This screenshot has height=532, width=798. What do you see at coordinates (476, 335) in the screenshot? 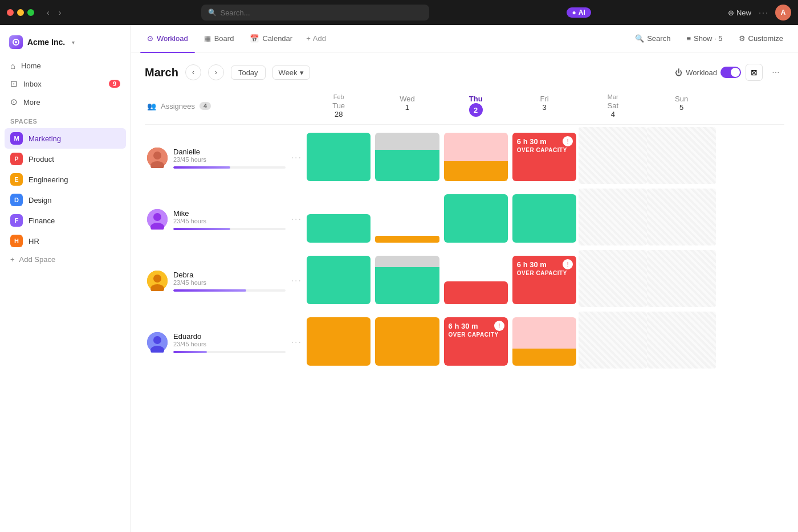
I see `eduardo-over-label: OVER CAPACITY` at bounding box center [476, 335].